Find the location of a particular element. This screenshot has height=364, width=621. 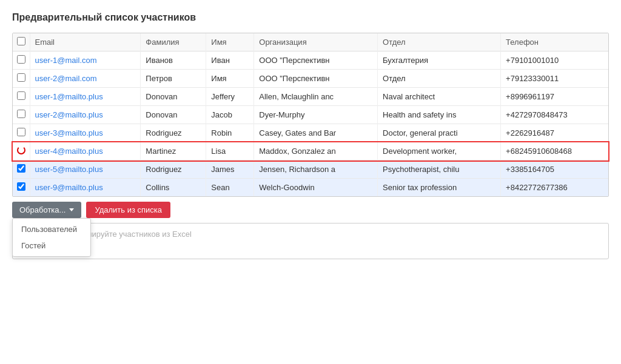

table-header-row: Email Фамилия Имя Организация Отдел Теле… is located at coordinates (310, 42).